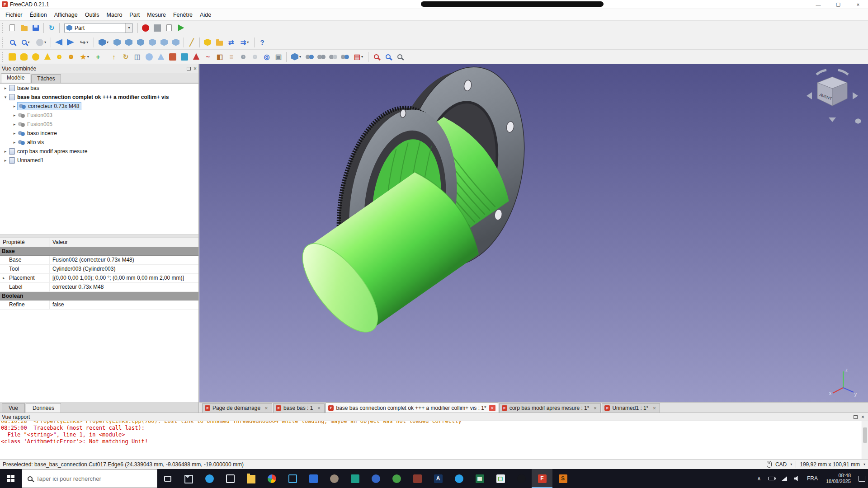  I want to click on create-part-icon, so click(208, 42).